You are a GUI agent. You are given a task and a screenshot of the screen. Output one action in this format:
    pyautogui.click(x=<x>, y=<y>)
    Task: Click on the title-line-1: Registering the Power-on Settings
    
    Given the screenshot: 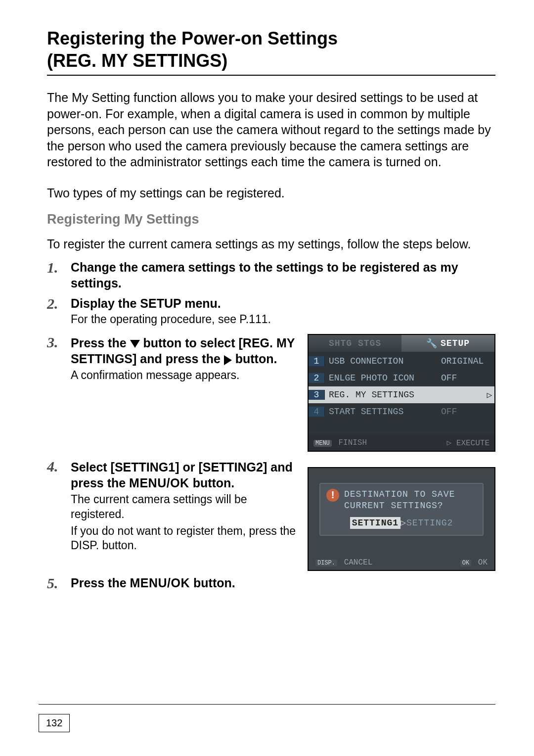 What is the action you would take?
    pyautogui.click(x=192, y=39)
    